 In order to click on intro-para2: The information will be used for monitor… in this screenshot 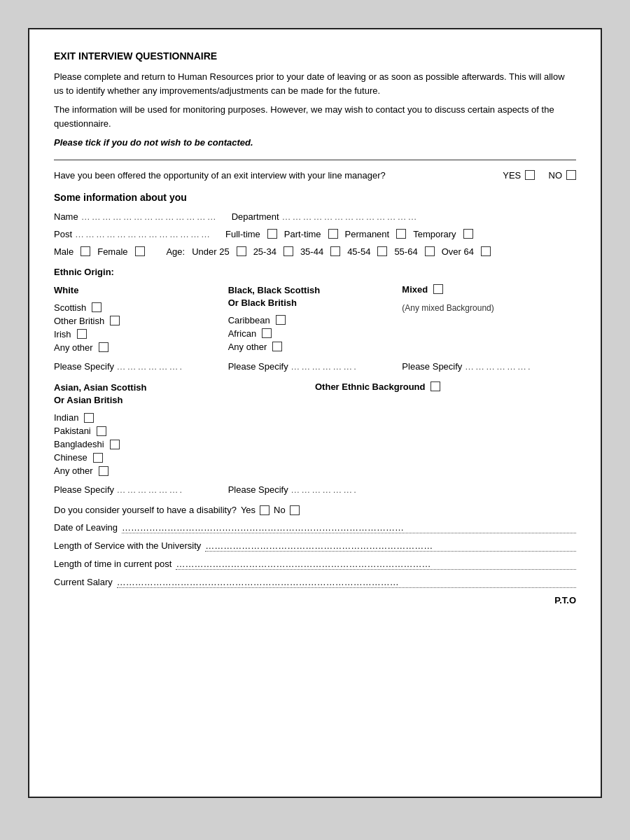, I will do `click(315, 116)`.